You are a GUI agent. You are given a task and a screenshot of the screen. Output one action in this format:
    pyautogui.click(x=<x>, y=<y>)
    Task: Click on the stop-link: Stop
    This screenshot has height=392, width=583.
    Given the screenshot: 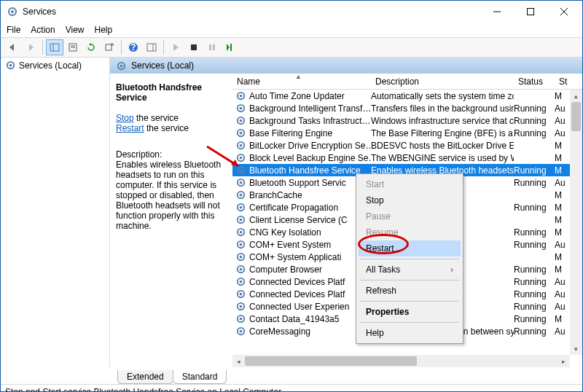 What is the action you would take?
    pyautogui.click(x=125, y=118)
    